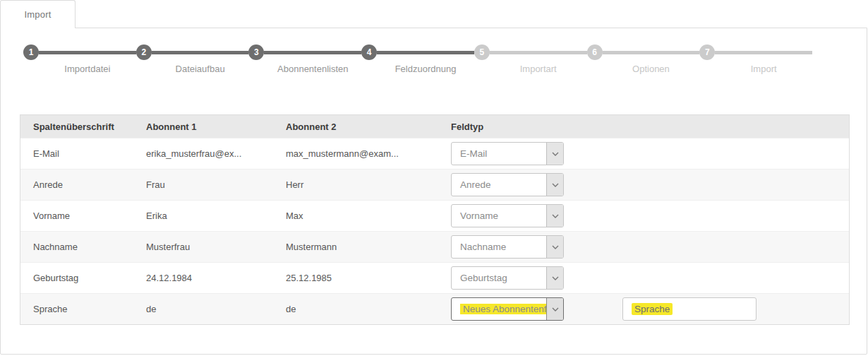 This screenshot has width=868, height=356. Describe the element at coordinates (368, 127) in the screenshot. I see `header-abonnent-2: Abonnent 2` at that location.